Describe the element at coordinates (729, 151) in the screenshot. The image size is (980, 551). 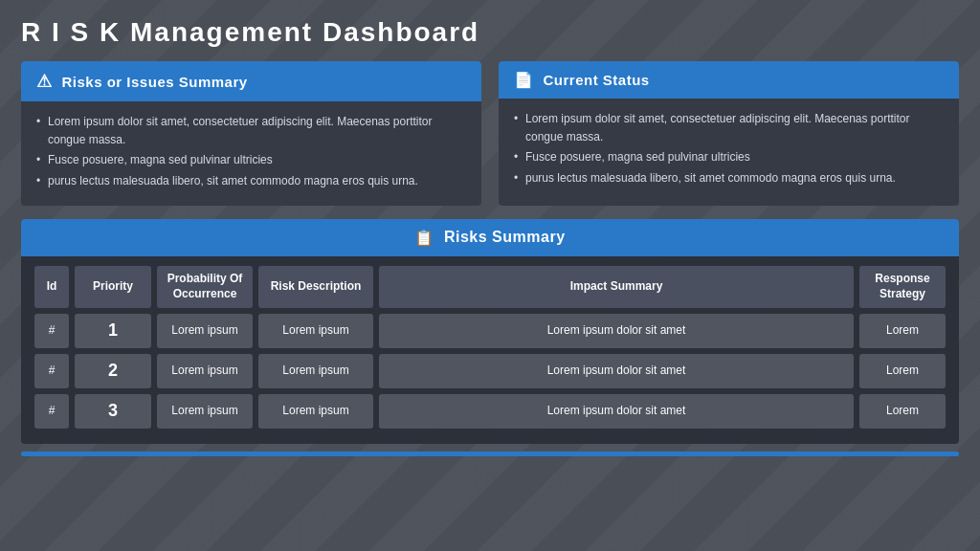
I see `current-status-body: Lorem ipsum dolor sit amet, consectetuer…` at that location.